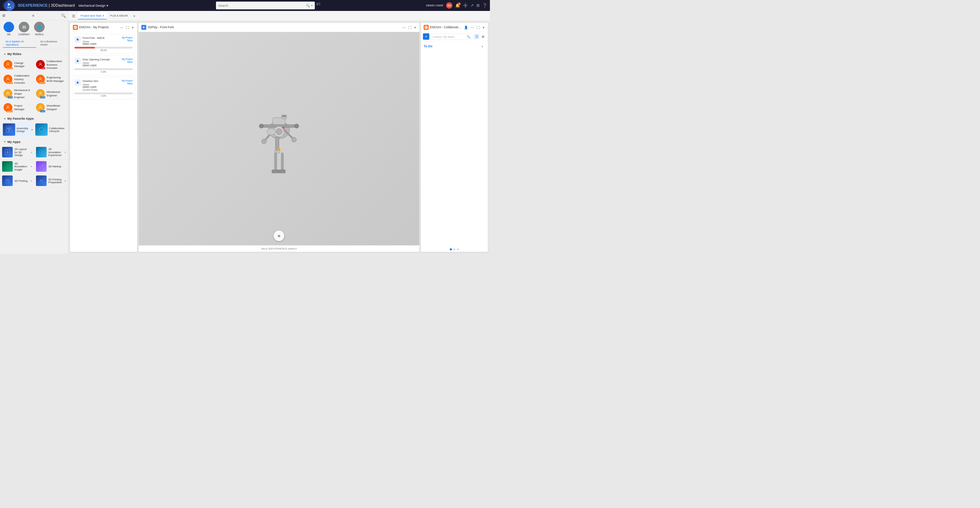 The width and height of the screenshot is (980, 508). Describe the element at coordinates (455, 27) in the screenshot. I see `widget-tasks-header: ENOVIA - Collaborative Tasks - G... 👤 — …` at that location.